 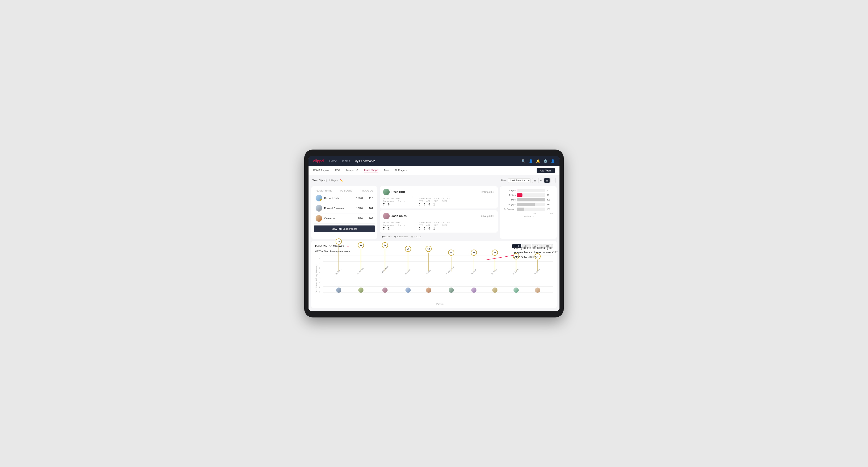 I want to click on period-select: Last 3 months, so click(x=519, y=181).